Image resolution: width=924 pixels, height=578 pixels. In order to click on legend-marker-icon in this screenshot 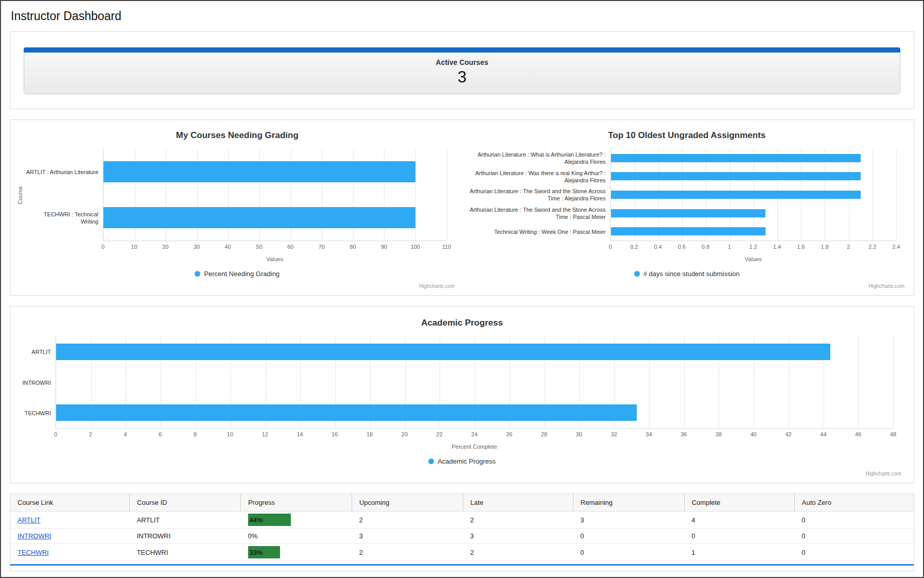, I will do `click(198, 274)`.